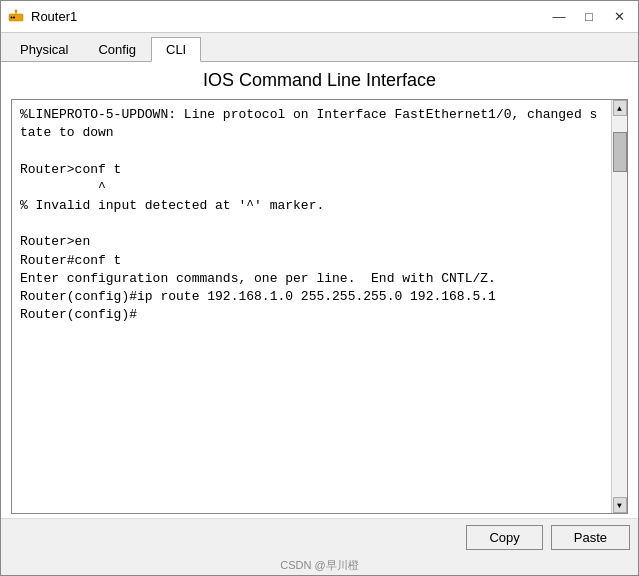  Describe the element at coordinates (16, 17) in the screenshot. I see `app-icon` at that location.